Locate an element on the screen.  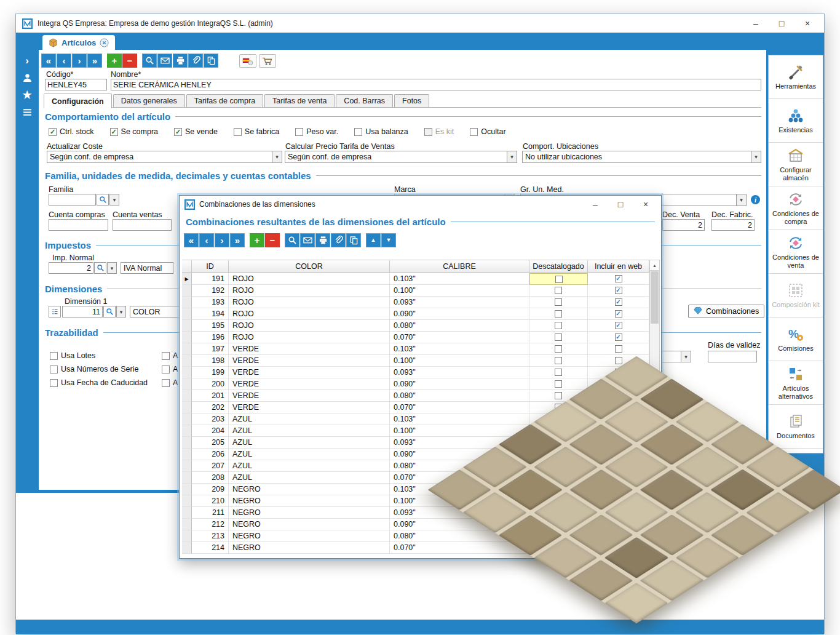
checkbox-a: A is located at coordinates (170, 369).